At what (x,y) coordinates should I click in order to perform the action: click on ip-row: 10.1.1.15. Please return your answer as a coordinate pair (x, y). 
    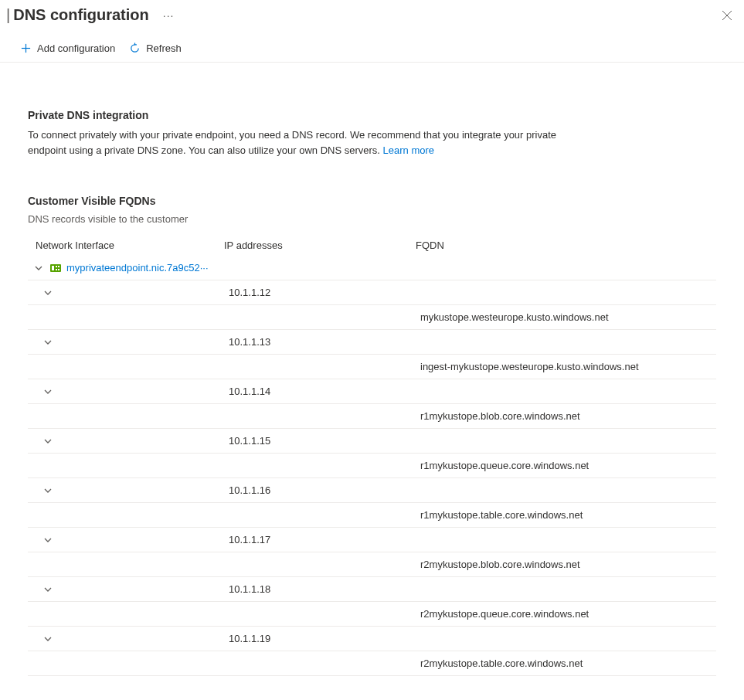
    Looking at the image, I should click on (372, 441).